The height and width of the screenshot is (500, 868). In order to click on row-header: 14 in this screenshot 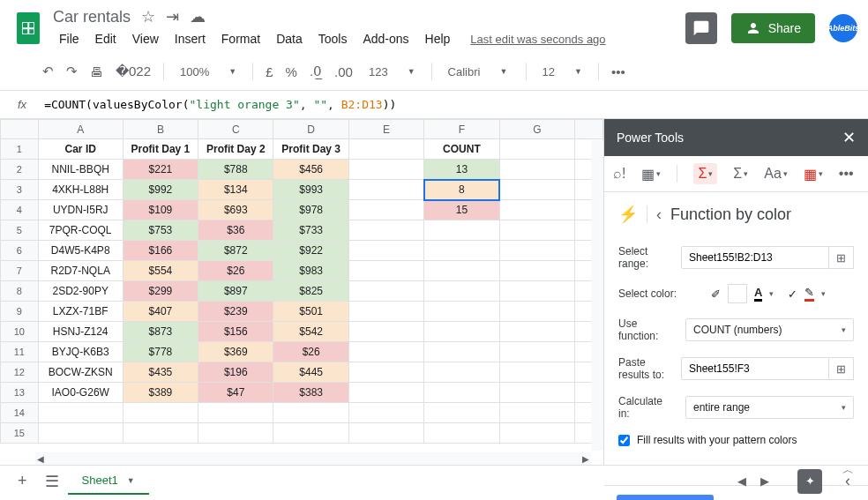, I will do `click(19, 413)`.